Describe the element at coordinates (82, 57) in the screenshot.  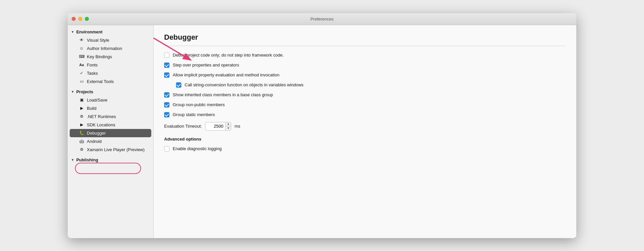
I see `keyboard-icon: ⌨` at that location.